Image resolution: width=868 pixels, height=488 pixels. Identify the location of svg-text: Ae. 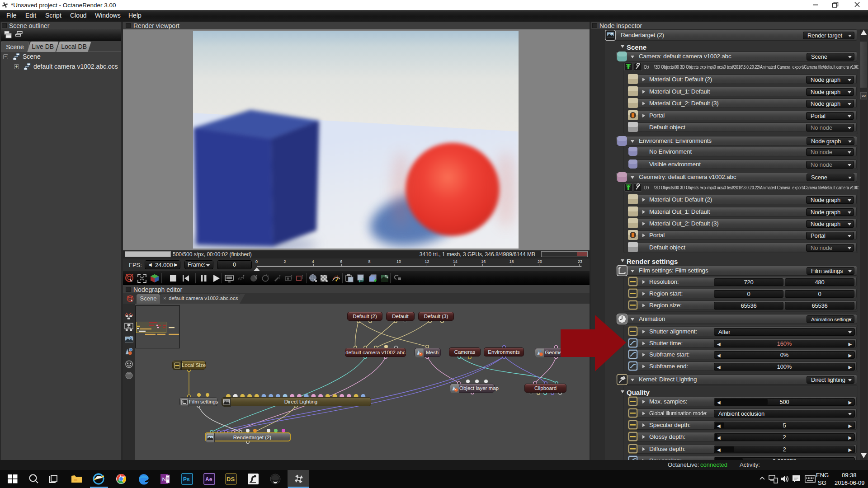
(209, 479).